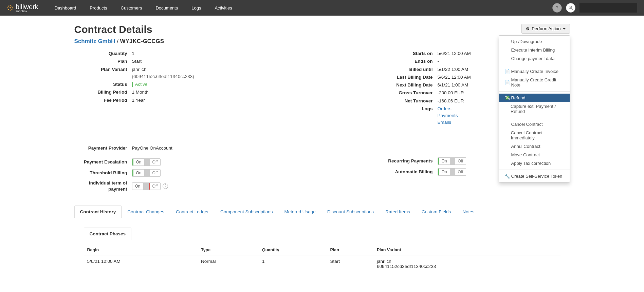  Describe the element at coordinates (534, 58) in the screenshot. I see `action-change-payment: Change payment data` at that location.